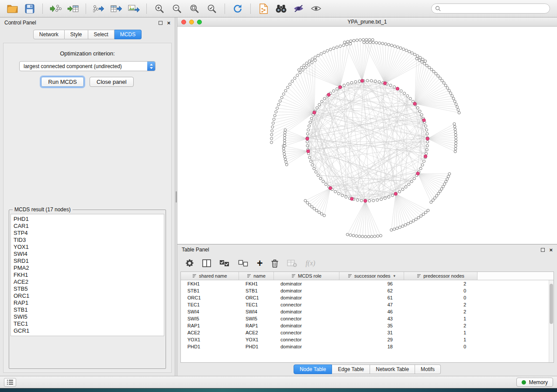  I want to click on table-row: FKH1FKH1dominator962, so click(367, 284).